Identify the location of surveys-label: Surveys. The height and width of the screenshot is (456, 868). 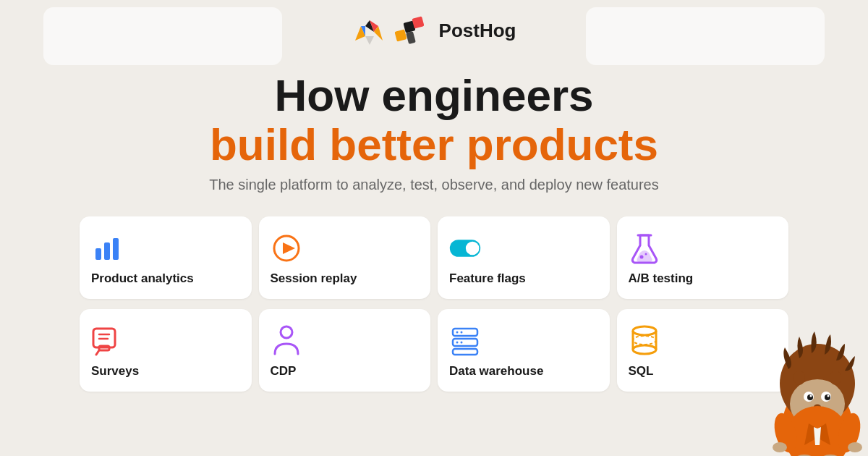
(115, 371).